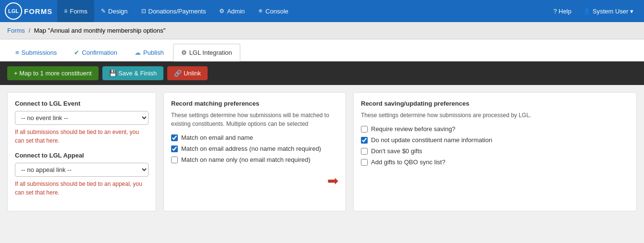 This screenshot has height=243, width=644. What do you see at coordinates (322, 11) in the screenshot?
I see `top-navigation: LGL FORMS ≡ Forms ✎ Design ⊡ Donations/P…` at bounding box center [322, 11].